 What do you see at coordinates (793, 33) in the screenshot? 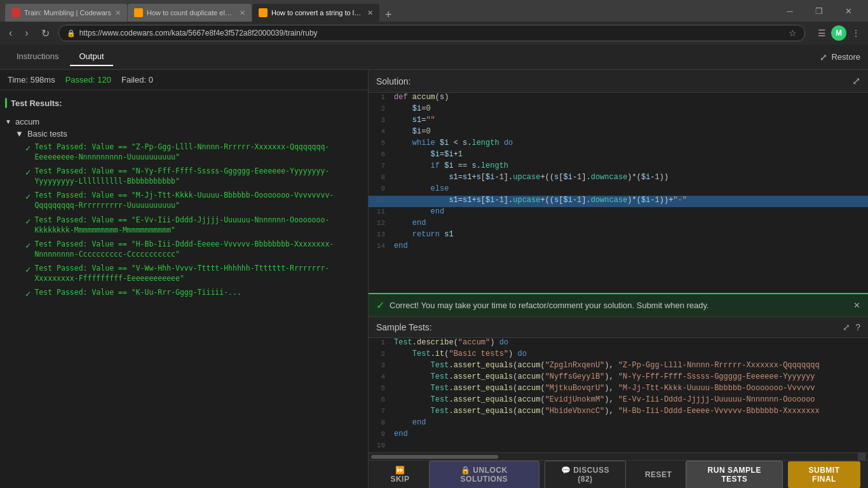
I see `bookmark-icon: ☆` at bounding box center [793, 33].